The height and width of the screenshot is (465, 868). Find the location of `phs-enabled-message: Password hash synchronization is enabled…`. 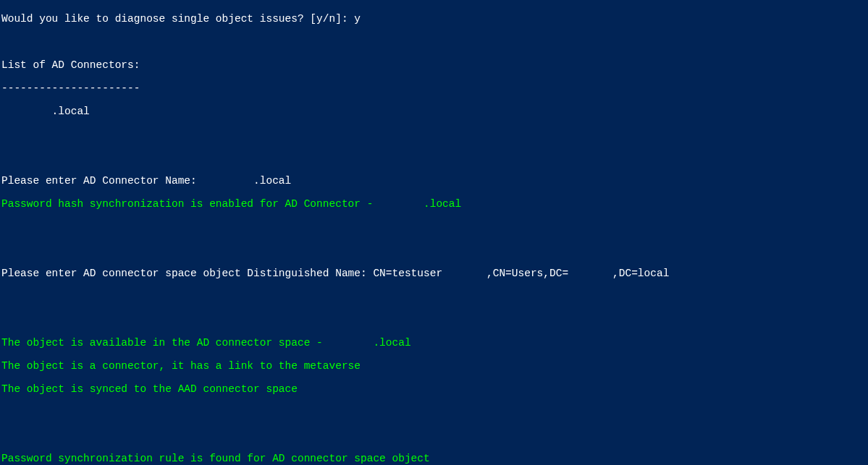

phs-enabled-message: Password hash synchronization is enabled… is located at coordinates (434, 204).